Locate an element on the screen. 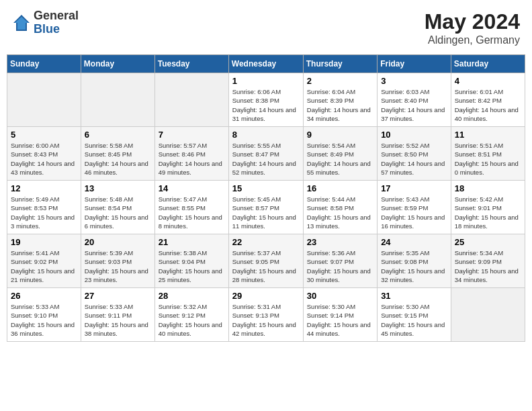 This screenshot has height=411, width=532. calendar-cell: 16Sunrise: 5:44 AM Sunset: 8:58 PM Dayli… is located at coordinates (340, 208).